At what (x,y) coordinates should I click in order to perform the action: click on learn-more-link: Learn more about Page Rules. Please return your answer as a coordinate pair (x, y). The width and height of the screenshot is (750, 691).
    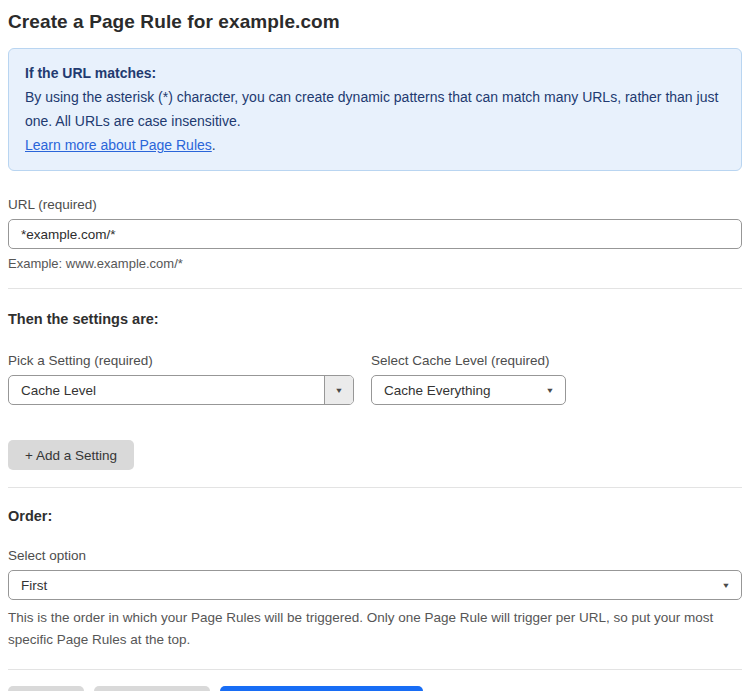
    Looking at the image, I should click on (118, 145).